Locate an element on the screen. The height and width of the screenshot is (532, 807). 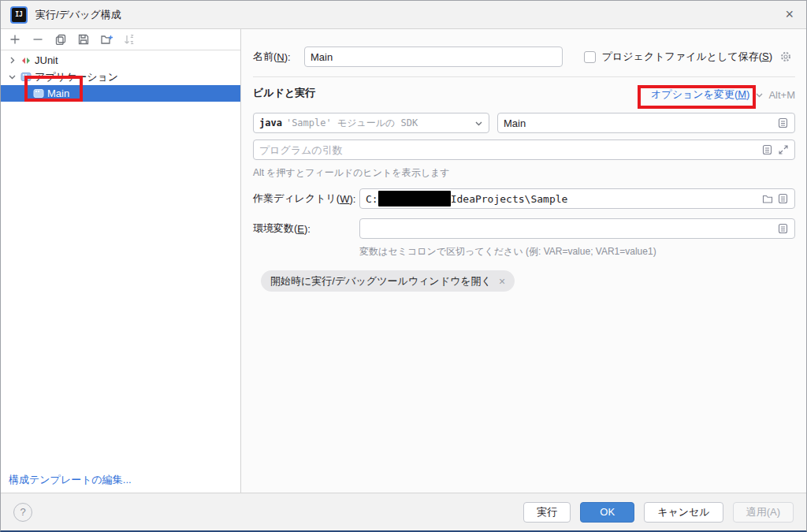
configurations-tree: JUnit アプリケーション Main is located at coordinates (121, 76).